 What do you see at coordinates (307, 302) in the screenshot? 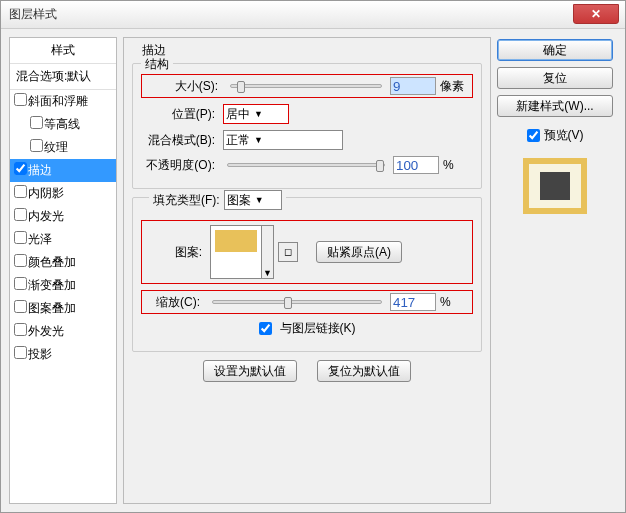
I see `scale-row: 缩放(C): %` at bounding box center [307, 302].